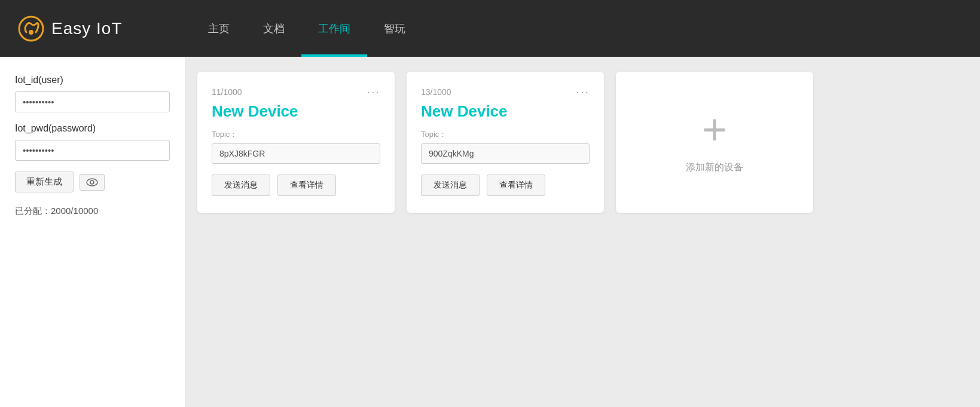  I want to click on iot-pwd-input, so click(92, 151).